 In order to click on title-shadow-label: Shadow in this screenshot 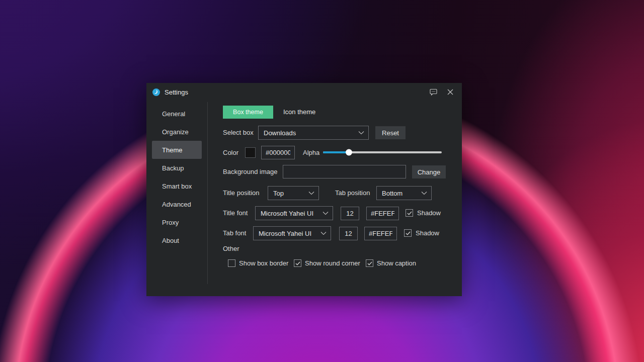, I will do `click(429, 213)`.